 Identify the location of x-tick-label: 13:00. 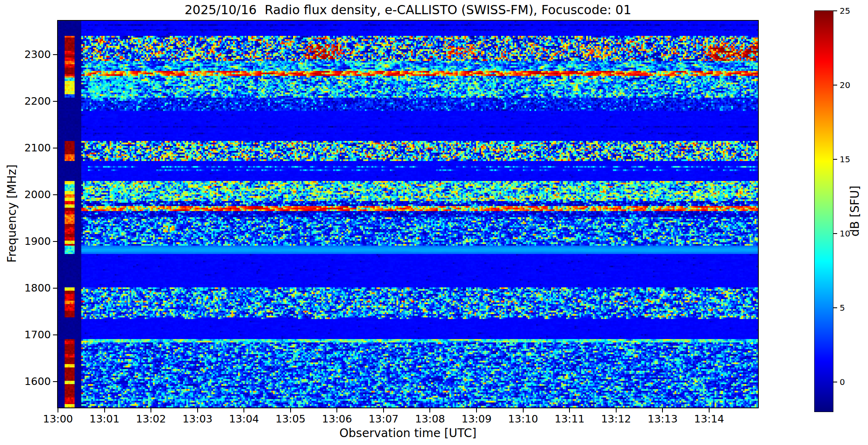
(58, 419).